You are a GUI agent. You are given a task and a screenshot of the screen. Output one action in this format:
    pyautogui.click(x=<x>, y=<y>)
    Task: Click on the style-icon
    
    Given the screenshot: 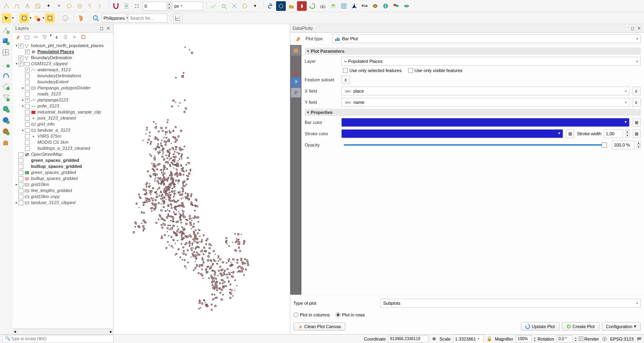 What is the action you would take?
    pyautogui.click(x=18, y=37)
    